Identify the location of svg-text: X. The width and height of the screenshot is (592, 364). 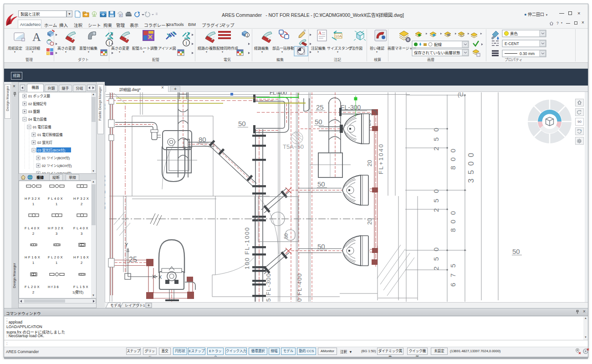
(160, 277).